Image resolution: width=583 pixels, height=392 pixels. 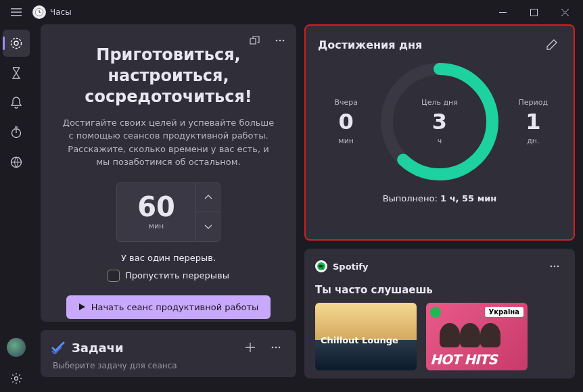 I want to click on playlist-item: Chillout Lounge, so click(x=366, y=337).